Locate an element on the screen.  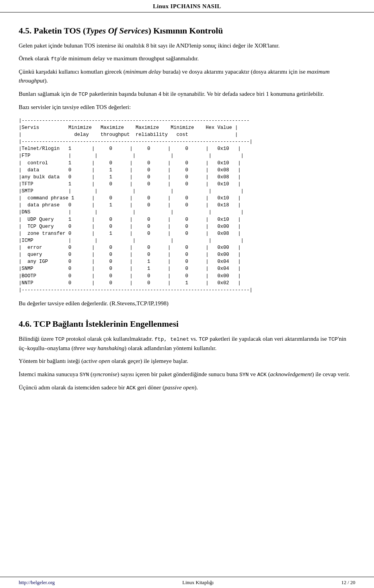
section-46: 4.6. TCP Bağlantı İsteklerinin Engellenm… is located at coordinates (187, 356).